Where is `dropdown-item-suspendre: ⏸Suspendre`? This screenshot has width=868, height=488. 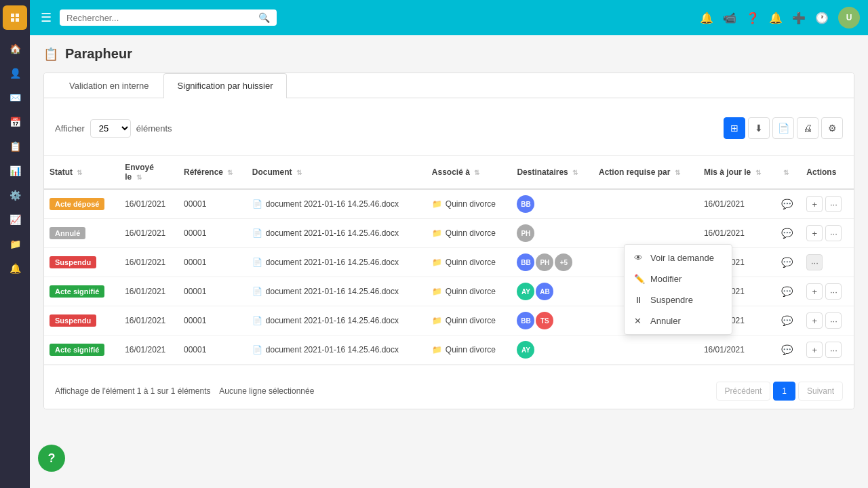
dropdown-item-suspendre: ⏸Suspendre is located at coordinates (678, 300).